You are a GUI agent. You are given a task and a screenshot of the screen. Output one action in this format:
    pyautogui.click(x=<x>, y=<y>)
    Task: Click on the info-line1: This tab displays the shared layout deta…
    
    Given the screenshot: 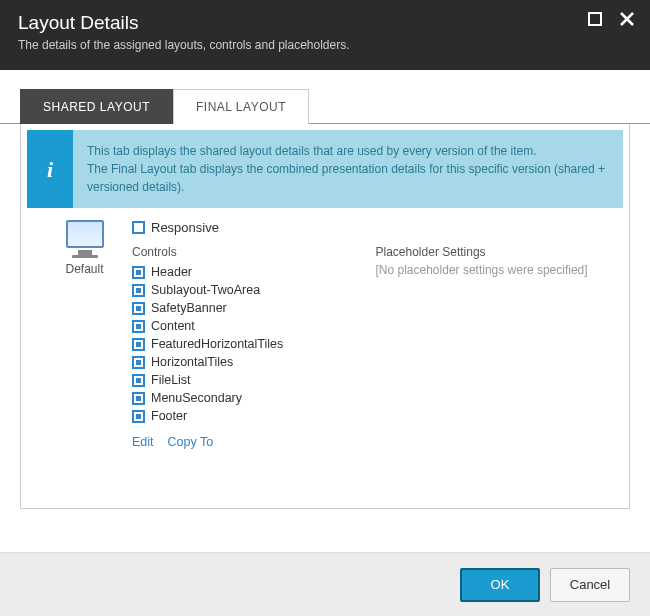 What is the action you would take?
    pyautogui.click(x=348, y=151)
    